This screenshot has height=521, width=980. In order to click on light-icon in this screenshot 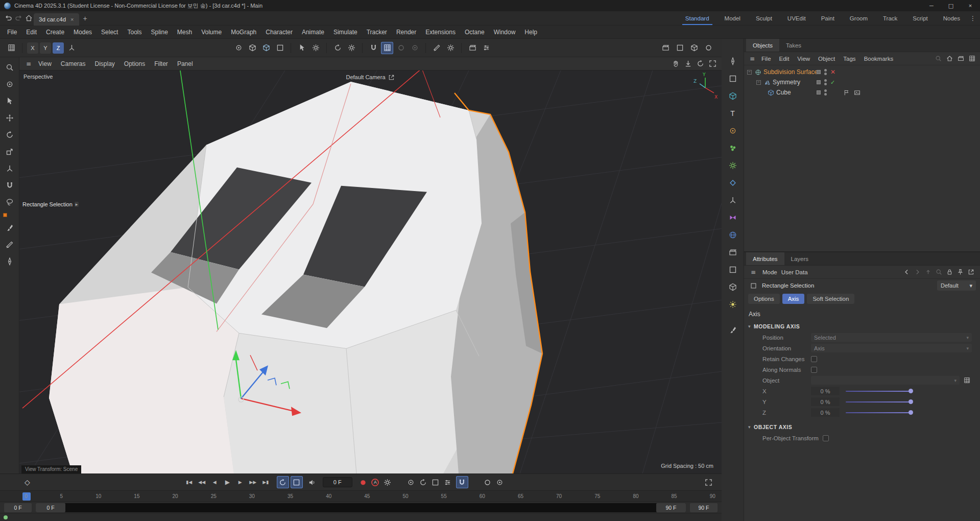, I will do `click(733, 304)`.